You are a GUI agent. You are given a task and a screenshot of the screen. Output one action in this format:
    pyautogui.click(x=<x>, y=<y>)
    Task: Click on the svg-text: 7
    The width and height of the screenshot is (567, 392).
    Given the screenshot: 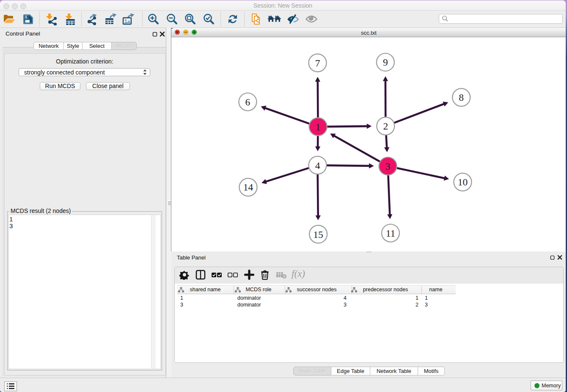 What is the action you would take?
    pyautogui.click(x=318, y=63)
    